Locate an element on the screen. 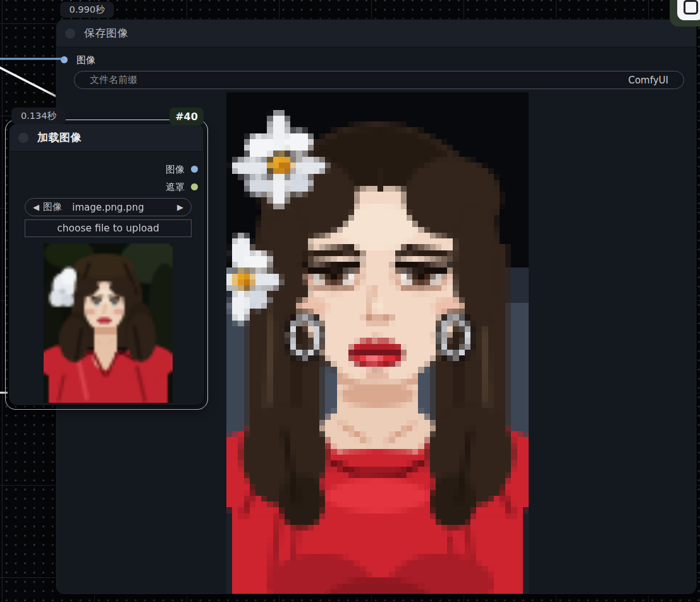 Image resolution: width=700 pixels, height=602 pixels. load-node-id-text: #40 is located at coordinates (187, 116).